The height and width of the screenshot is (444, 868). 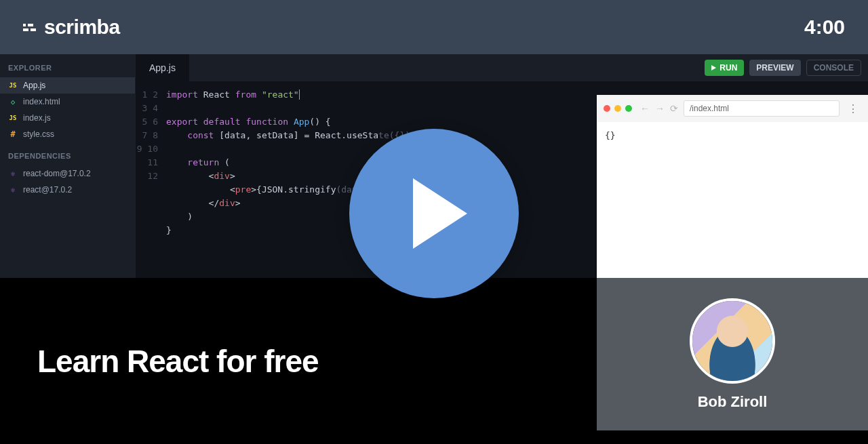 What do you see at coordinates (72, 27) in the screenshot?
I see `brand-logo: scrimba` at bounding box center [72, 27].